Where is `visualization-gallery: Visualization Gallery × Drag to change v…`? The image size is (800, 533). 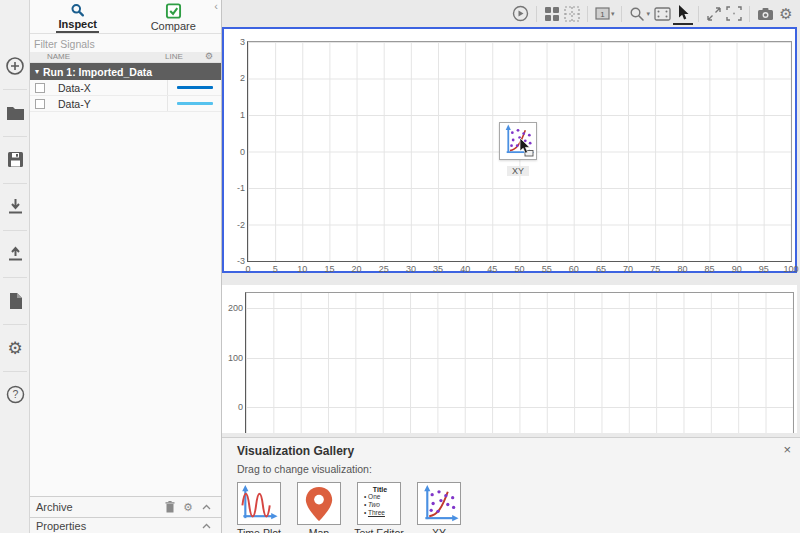
visualization-gallery: Visualization Gallery × Drag to change v… is located at coordinates (511, 485).